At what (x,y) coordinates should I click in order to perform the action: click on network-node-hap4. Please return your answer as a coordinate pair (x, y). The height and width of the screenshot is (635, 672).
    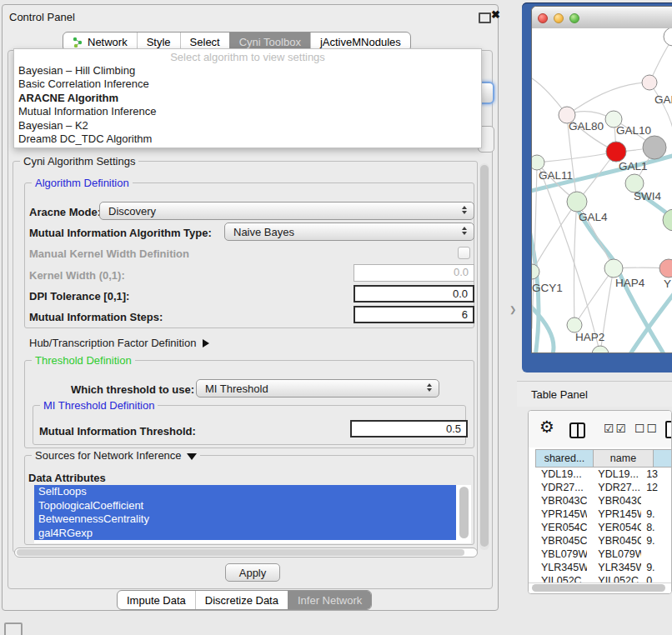
    Looking at the image, I should click on (614, 268).